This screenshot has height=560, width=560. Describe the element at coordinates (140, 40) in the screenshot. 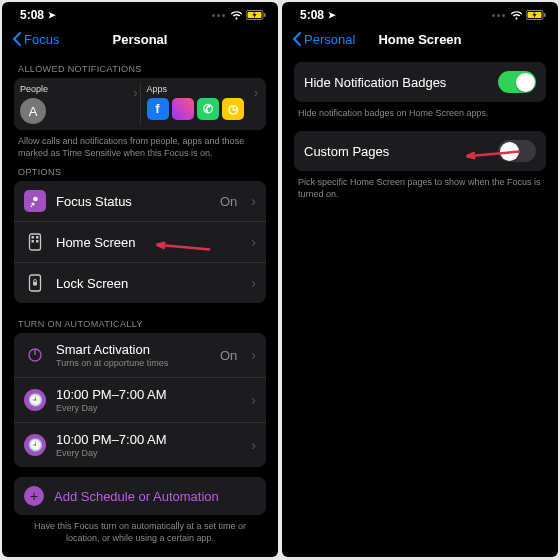

I see `nav-bar: Focus Personal` at that location.